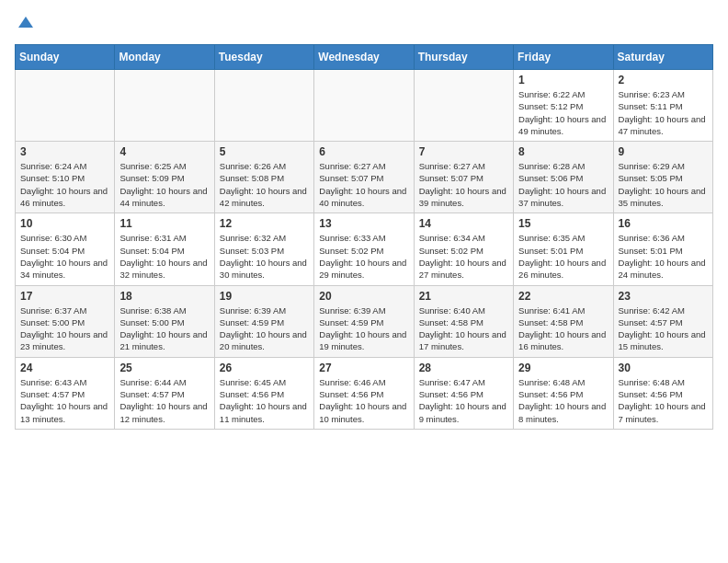  Describe the element at coordinates (563, 321) in the screenshot. I see `calendar-cell: 22Sunrise: 6:41 AMSunset: 4:58 PMDayligh…` at that location.